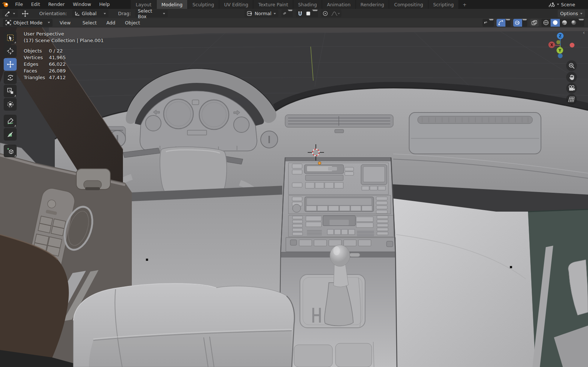 The height and width of the screenshot is (367, 588). Describe the element at coordinates (552, 4) in the screenshot. I see `scene-icon` at that location.